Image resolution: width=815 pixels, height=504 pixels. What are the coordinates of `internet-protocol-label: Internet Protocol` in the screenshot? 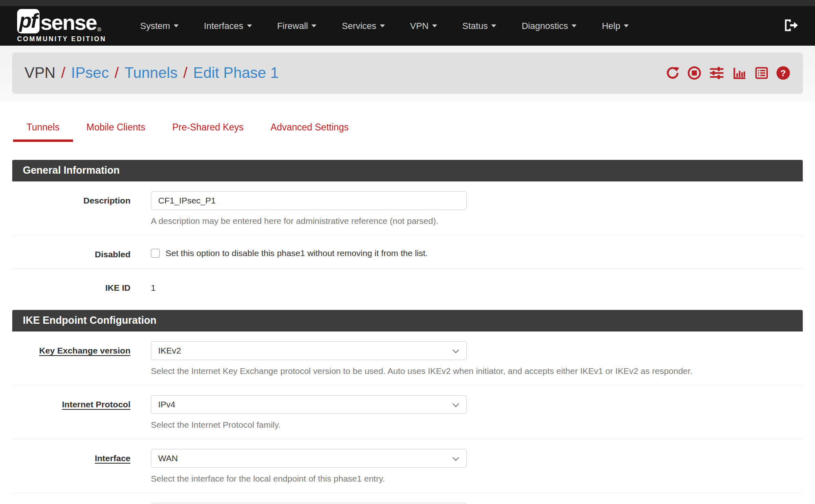 It's located at (71, 413).